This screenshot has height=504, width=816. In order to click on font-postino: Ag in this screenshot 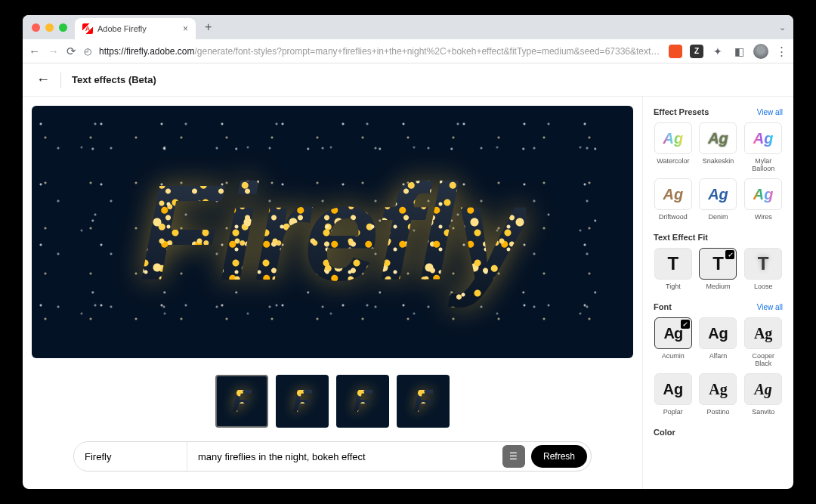, I will do `click(718, 389)`.